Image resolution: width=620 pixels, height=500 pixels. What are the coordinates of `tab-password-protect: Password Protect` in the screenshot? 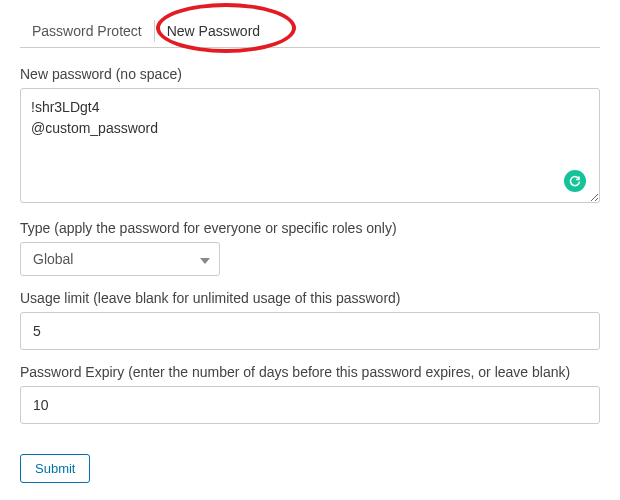 It's located at (87, 31).